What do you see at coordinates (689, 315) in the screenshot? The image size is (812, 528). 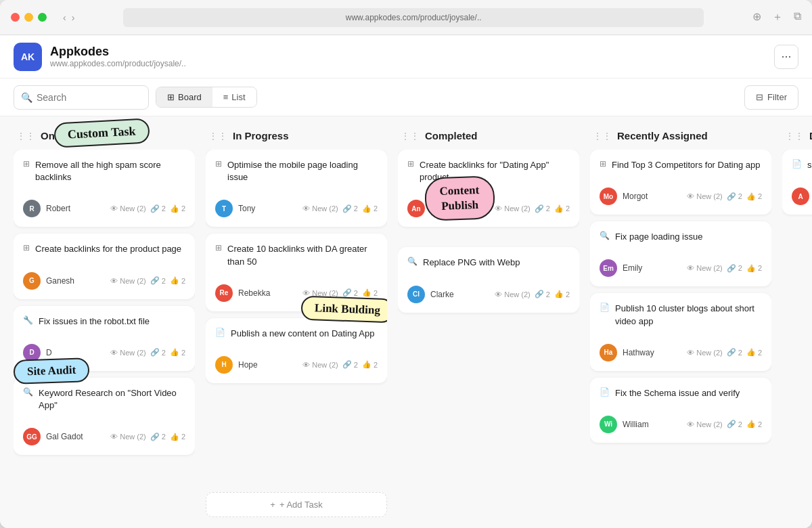 I see `card-title-text: Publish 10 cluster blogs about short vid…` at bounding box center [689, 315].